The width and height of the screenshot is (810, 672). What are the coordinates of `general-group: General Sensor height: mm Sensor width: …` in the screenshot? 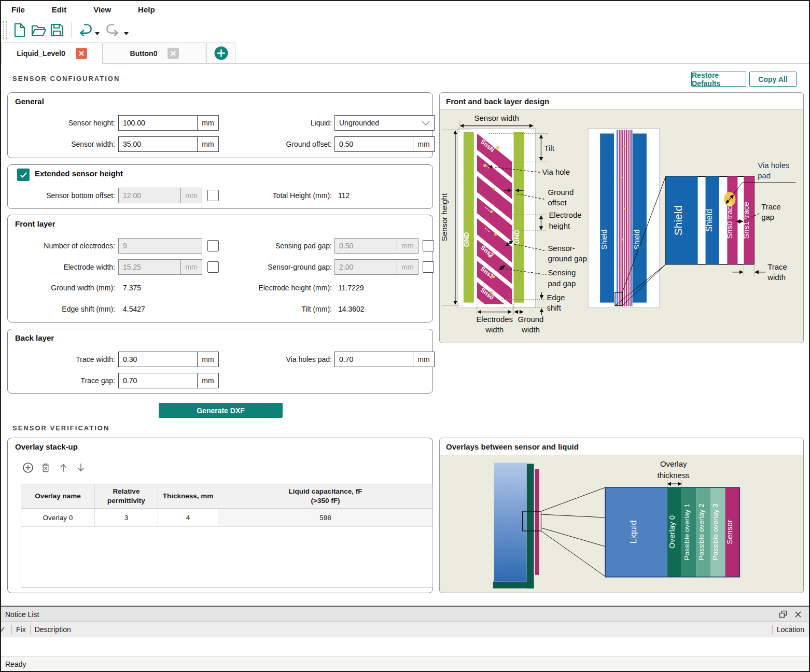 It's located at (220, 125).